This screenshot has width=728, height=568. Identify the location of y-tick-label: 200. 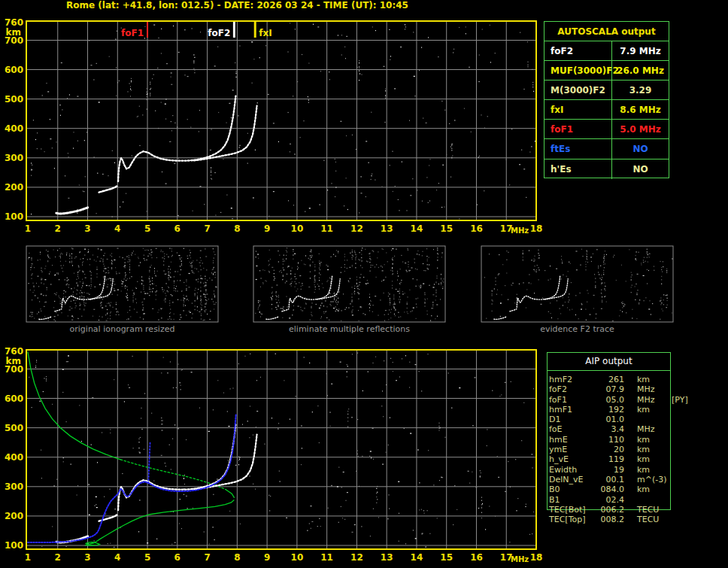
(14, 516).